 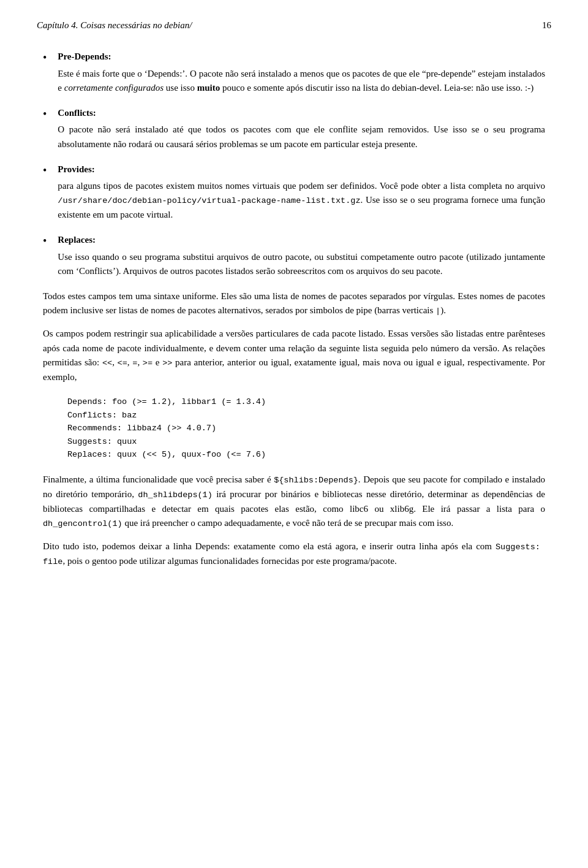 What do you see at coordinates (294, 26) in the screenshot?
I see `page-header: Capítulo 4. Coisas necessárias no debian…` at bounding box center [294, 26].